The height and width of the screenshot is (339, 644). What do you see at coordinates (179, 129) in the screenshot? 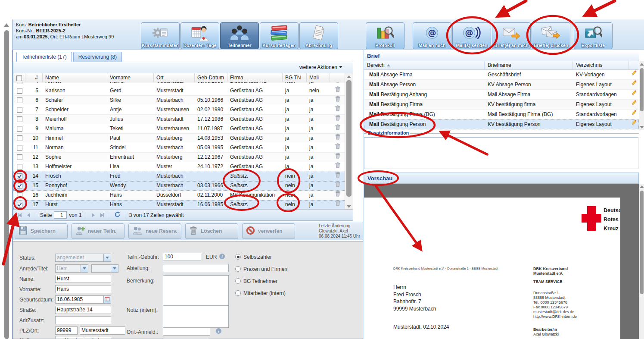
I see `table-row-9: 9MalumaTeketiMusterhausen11.07.1987Gerüs…` at bounding box center [179, 129].